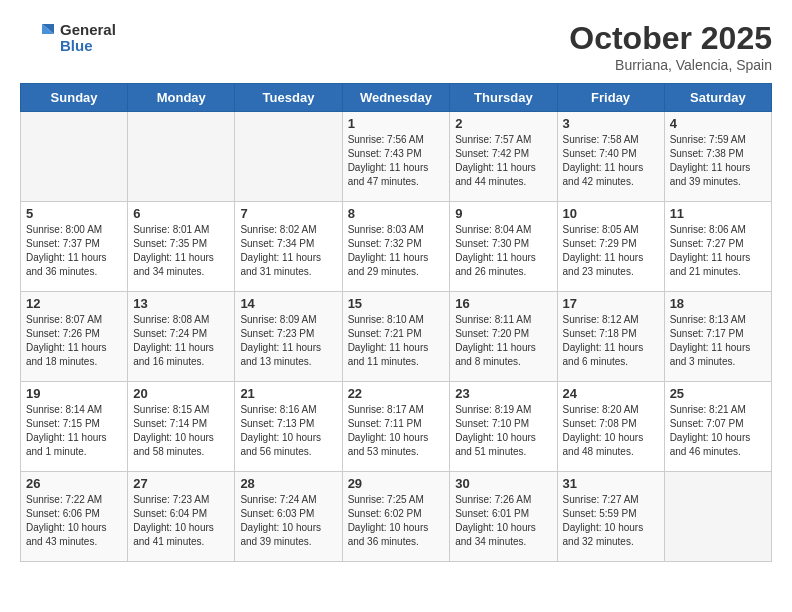  What do you see at coordinates (611, 124) in the screenshot?
I see `day-number: 3` at bounding box center [611, 124].